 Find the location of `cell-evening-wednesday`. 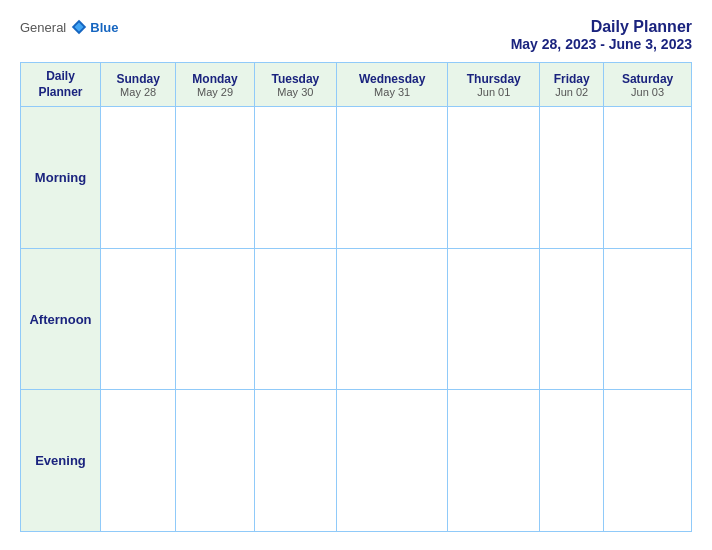

cell-evening-wednesday is located at coordinates (392, 461).